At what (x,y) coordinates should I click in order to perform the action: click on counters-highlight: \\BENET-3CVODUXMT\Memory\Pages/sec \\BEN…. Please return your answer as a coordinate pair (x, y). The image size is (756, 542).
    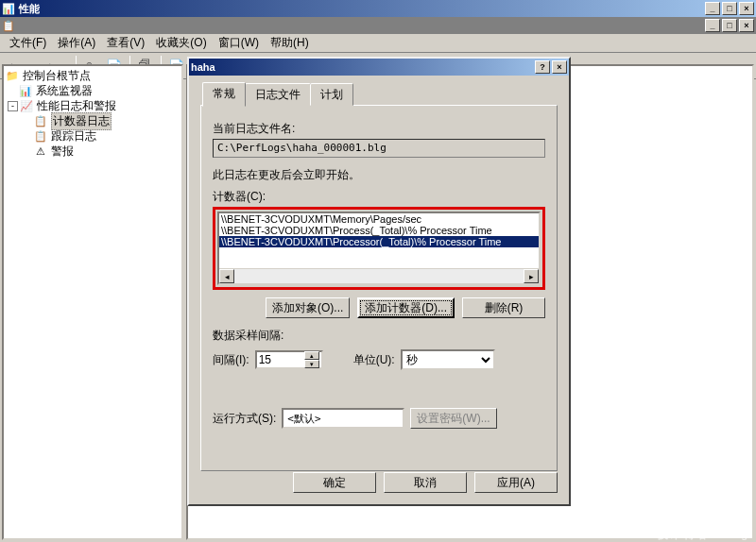
    Looking at the image, I should click on (379, 248).